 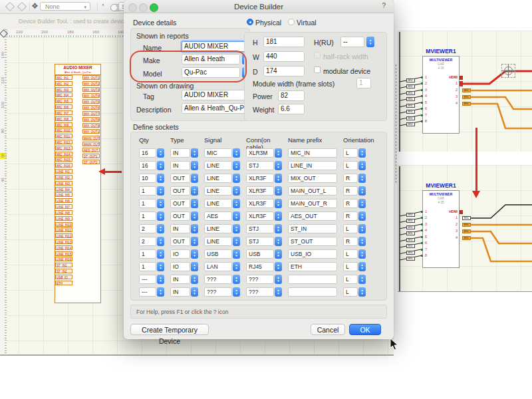 I want to click on physical-radio, so click(x=250, y=22).